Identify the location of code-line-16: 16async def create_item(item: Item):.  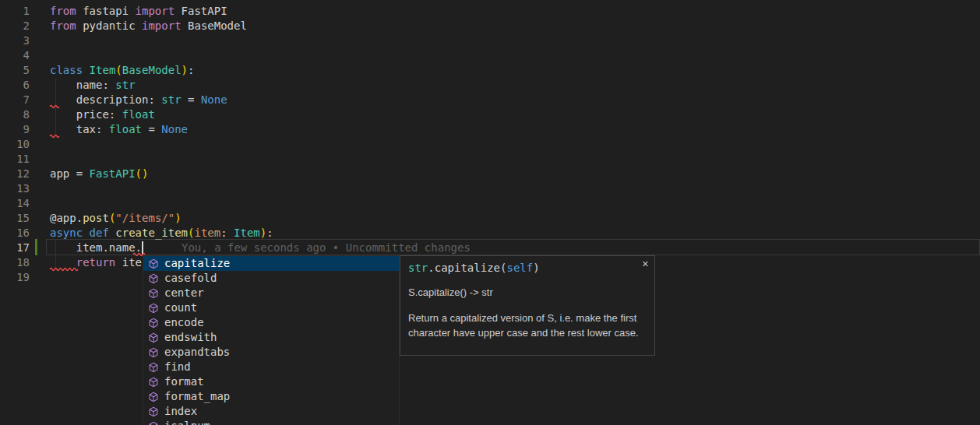
(490, 234).